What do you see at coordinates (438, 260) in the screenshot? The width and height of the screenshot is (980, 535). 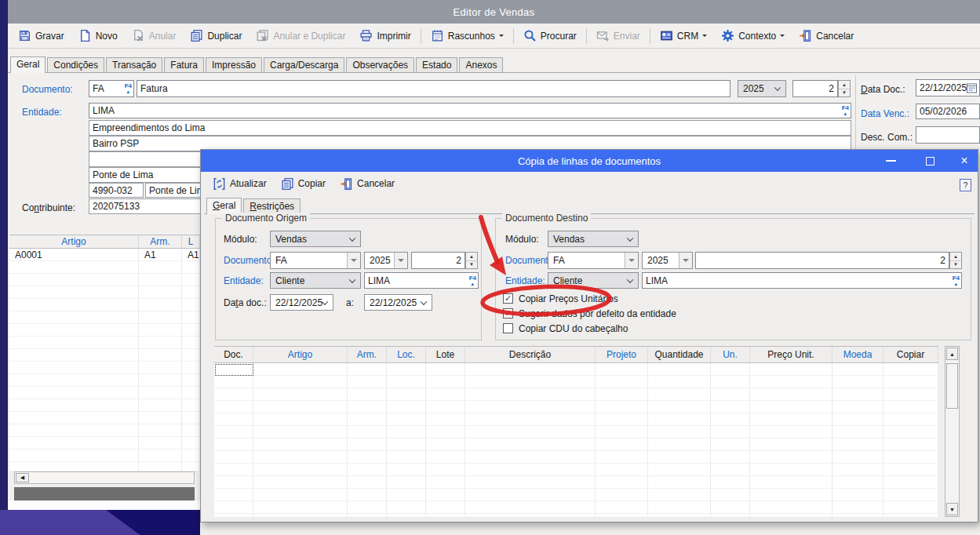 I see `origem-number-field: 2` at bounding box center [438, 260].